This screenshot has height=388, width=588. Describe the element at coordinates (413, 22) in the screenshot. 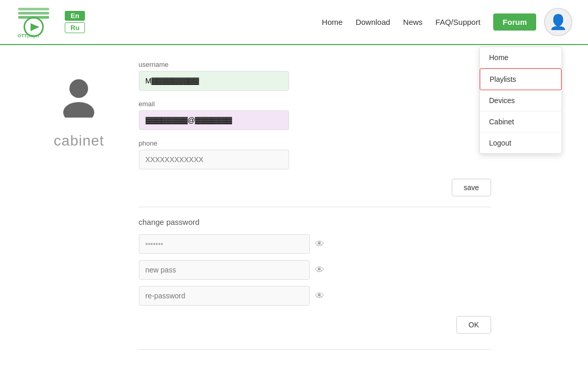

I see `nav-news: News` at that location.